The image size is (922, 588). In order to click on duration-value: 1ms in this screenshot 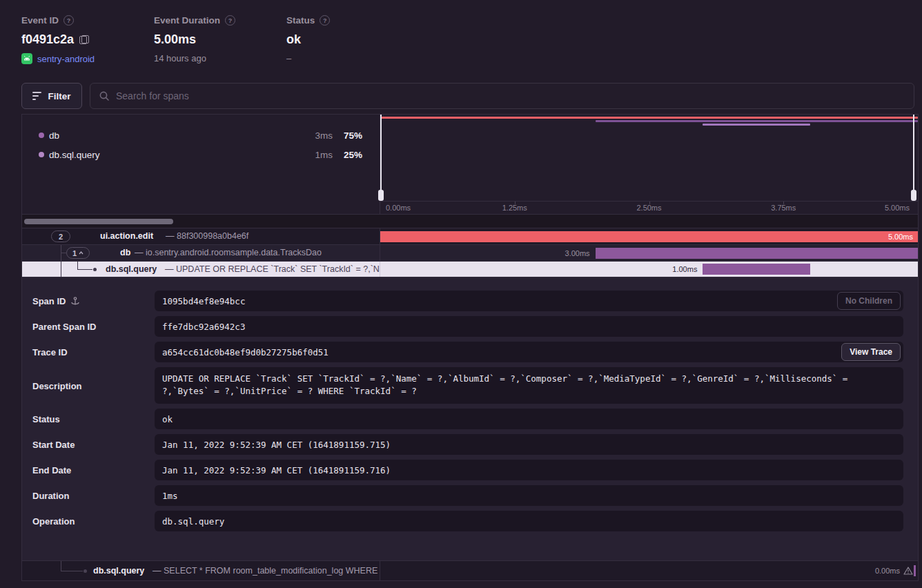, I will do `click(170, 496)`.